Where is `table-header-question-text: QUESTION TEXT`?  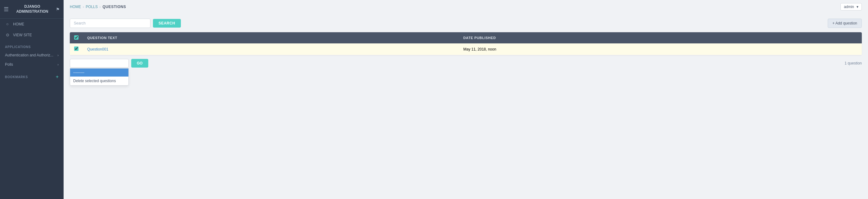
table-header-question-text: QUESTION TEXT is located at coordinates (271, 38).